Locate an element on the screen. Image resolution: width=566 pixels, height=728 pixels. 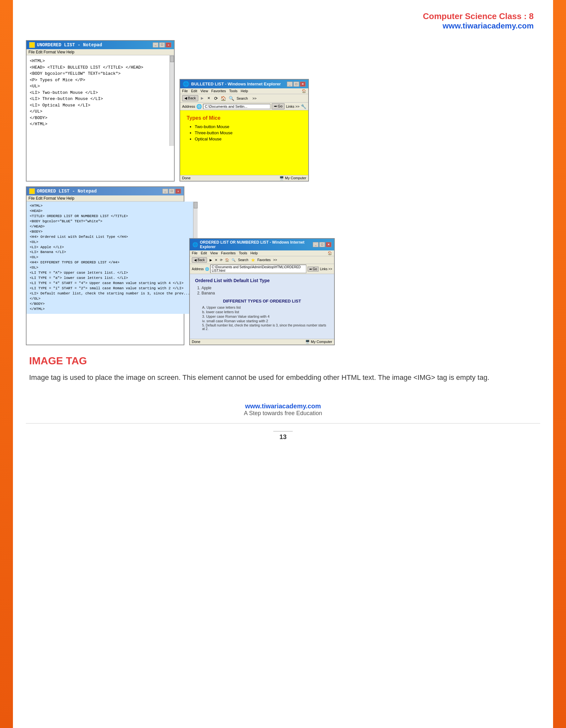
code-line: <HEAD> <TITLE> BULLETED LIST </TITLE> </… is located at coordinates (98, 68).